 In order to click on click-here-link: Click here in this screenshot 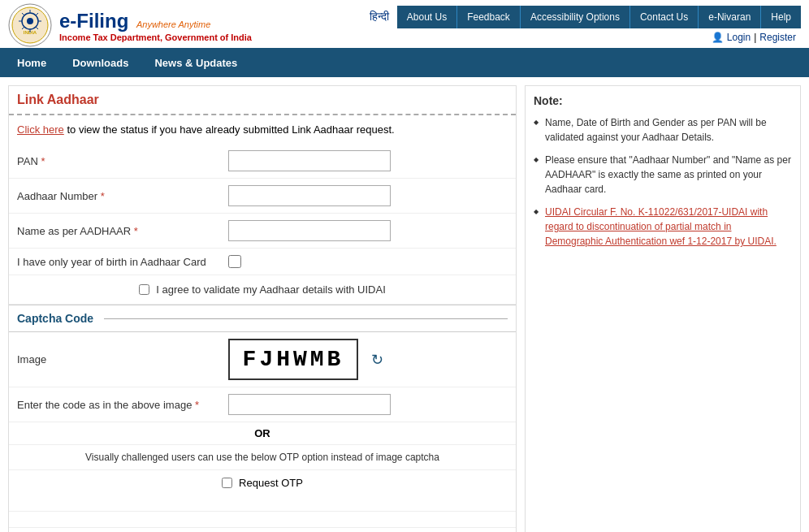, I will do `click(41, 130)`.